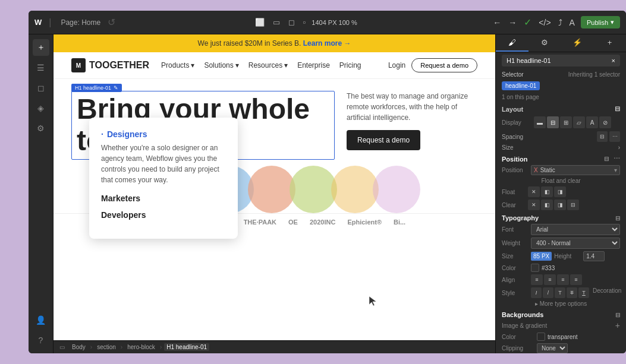 The image size is (626, 364). Describe the element at coordinates (617, 159) in the screenshot. I see `position-more-btn: ⋯` at that location.